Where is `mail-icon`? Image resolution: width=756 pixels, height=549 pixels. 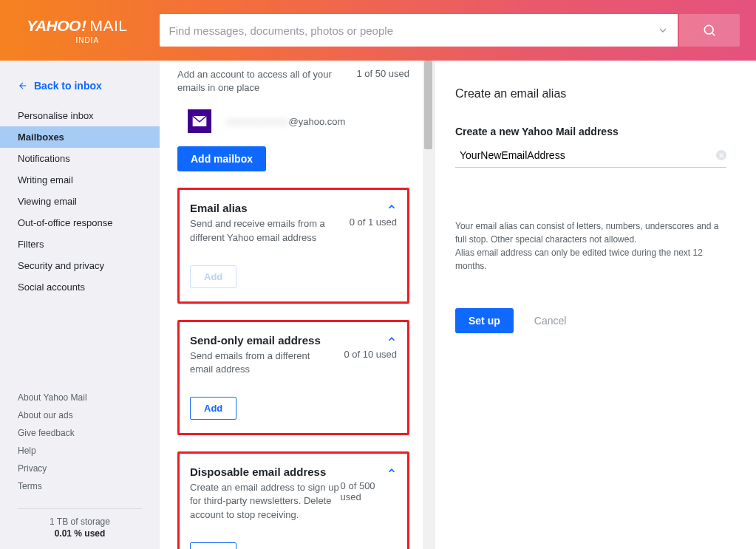 mail-icon is located at coordinates (200, 121).